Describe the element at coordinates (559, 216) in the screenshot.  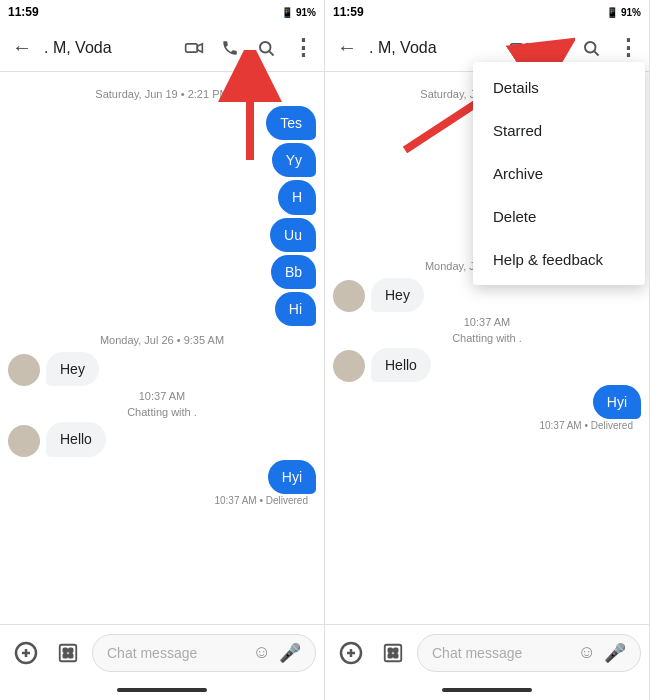
I see `dropdown-item-delete: Delete` at that location.